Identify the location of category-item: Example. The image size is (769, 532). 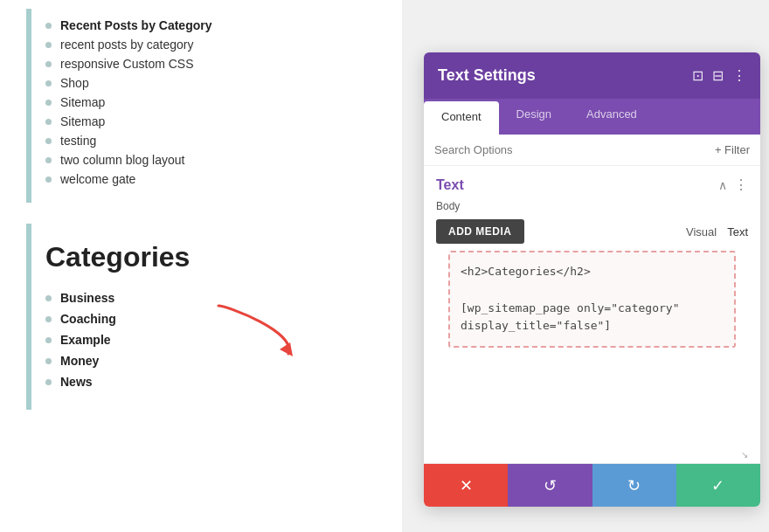
(217, 340).